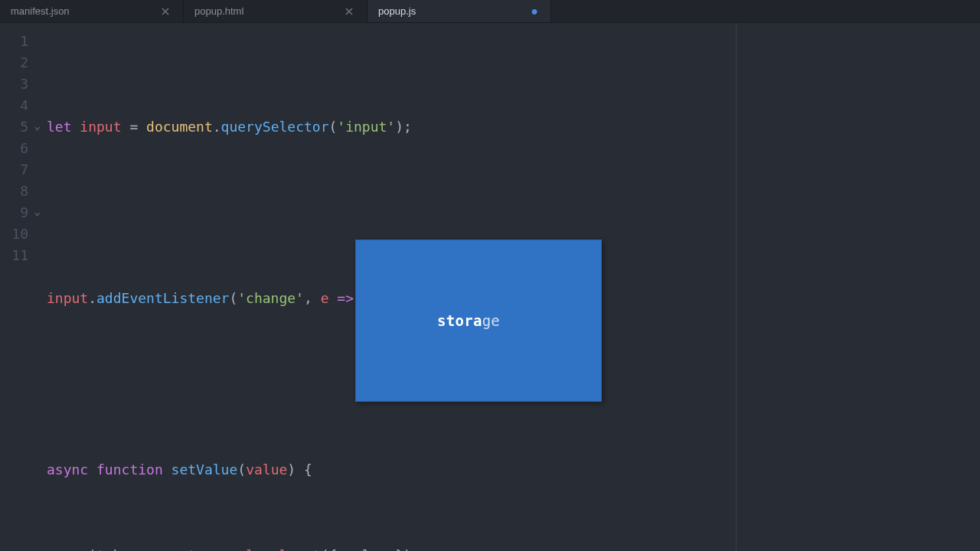 This screenshot has height=551, width=980. Describe the element at coordinates (21, 287) in the screenshot. I see `line-number-gutter: 1 2 3 4 5 6 7 8 9 10 11` at that location.